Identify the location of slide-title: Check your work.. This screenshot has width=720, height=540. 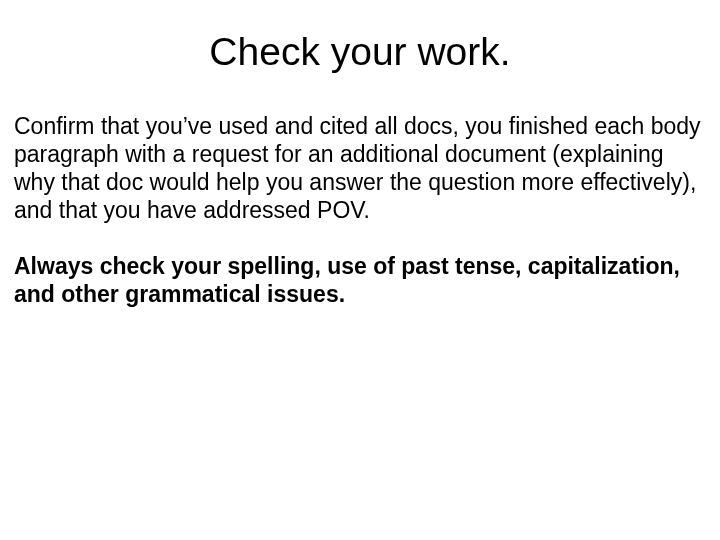
(360, 52).